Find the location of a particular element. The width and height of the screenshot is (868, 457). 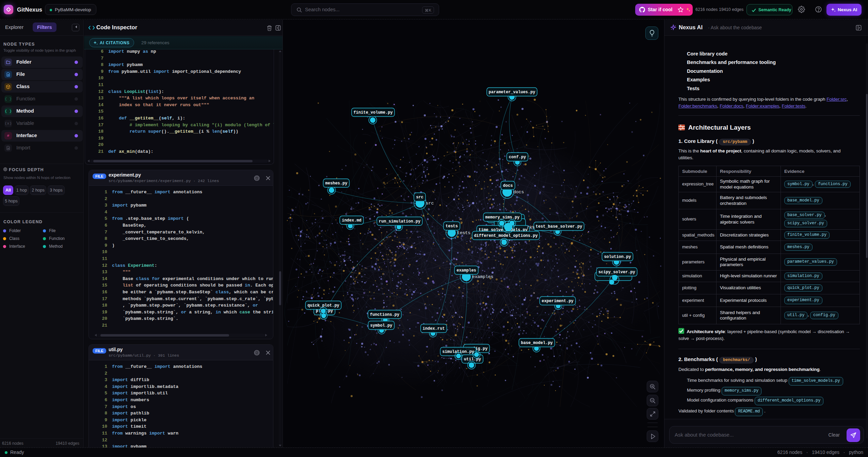

svg-text: solution.py is located at coordinates (617, 257).